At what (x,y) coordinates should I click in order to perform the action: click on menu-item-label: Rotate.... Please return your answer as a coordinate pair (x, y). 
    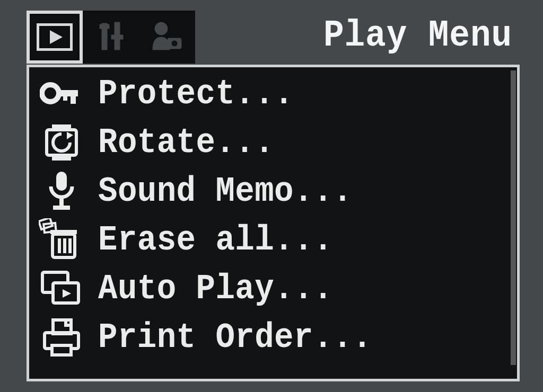
    Looking at the image, I should click on (186, 143).